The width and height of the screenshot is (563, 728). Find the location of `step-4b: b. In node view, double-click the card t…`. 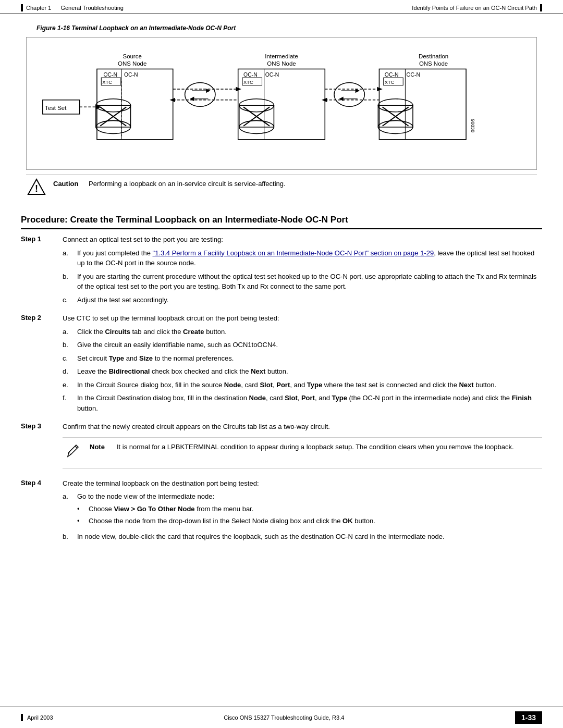

step-4b: b. In node view, double-click the card t… is located at coordinates (302, 537).